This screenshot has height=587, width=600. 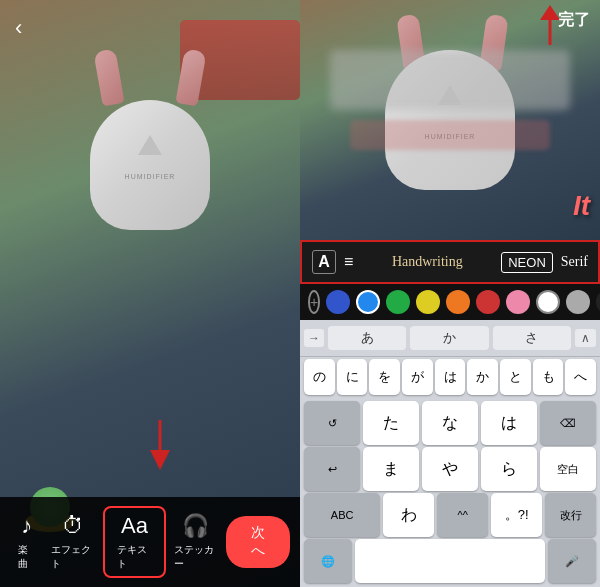 I want to click on key-ka: か, so click(x=482, y=377).